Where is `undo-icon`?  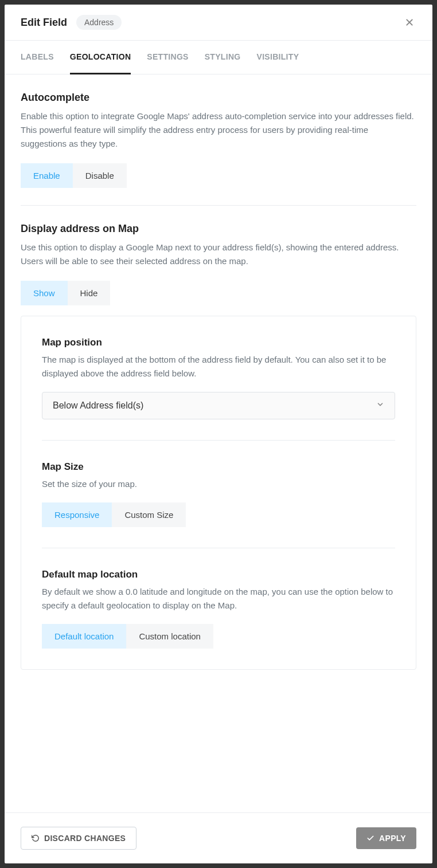 undo-icon is located at coordinates (36, 838).